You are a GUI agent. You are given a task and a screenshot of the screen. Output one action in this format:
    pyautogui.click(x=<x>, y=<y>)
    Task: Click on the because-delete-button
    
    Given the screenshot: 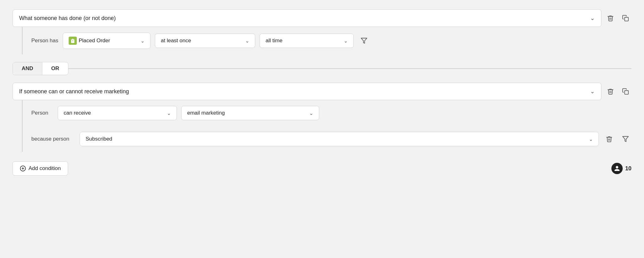 What is the action you would take?
    pyautogui.click(x=609, y=139)
    